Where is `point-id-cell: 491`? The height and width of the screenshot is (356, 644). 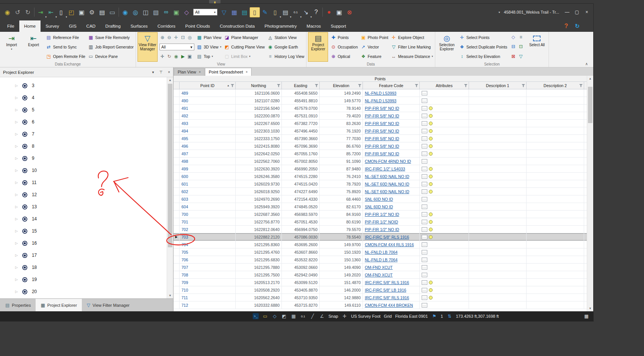
point-id-cell: 491 is located at coordinates (208, 108).